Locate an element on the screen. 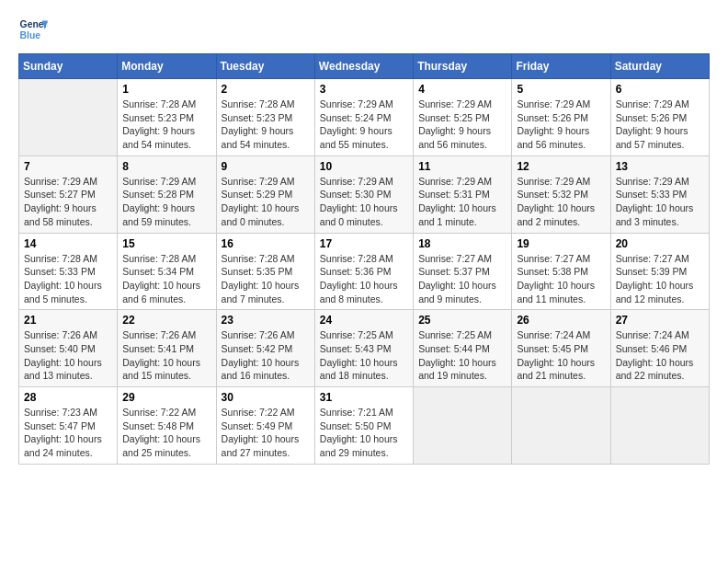 This screenshot has width=728, height=563. calendar-cell: 18Sunrise: 7:27 AM Sunset: 5:37 PM Dayli… is located at coordinates (463, 271).